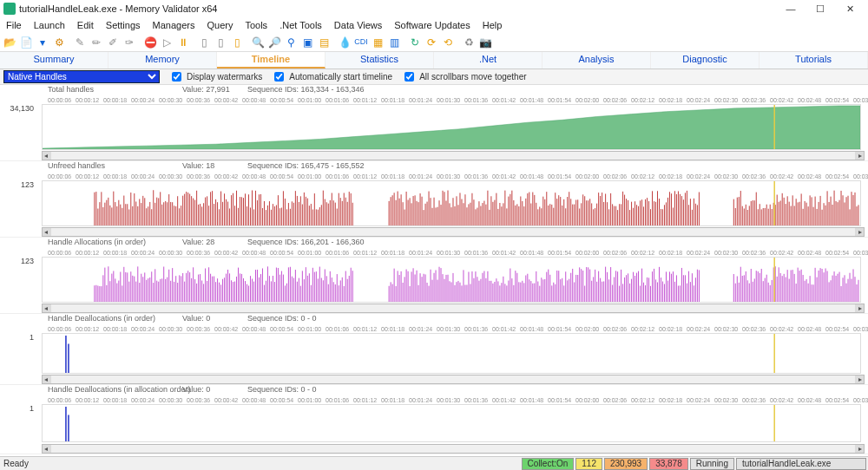  Describe the element at coordinates (49, 25) in the screenshot. I see `menu-launch: Launch` at that location.